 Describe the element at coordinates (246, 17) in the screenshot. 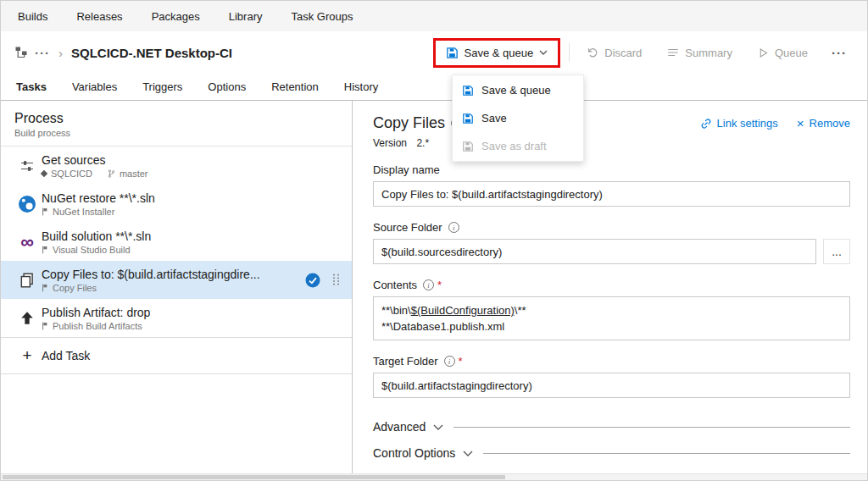

I see `nav-item-library: Library` at that location.